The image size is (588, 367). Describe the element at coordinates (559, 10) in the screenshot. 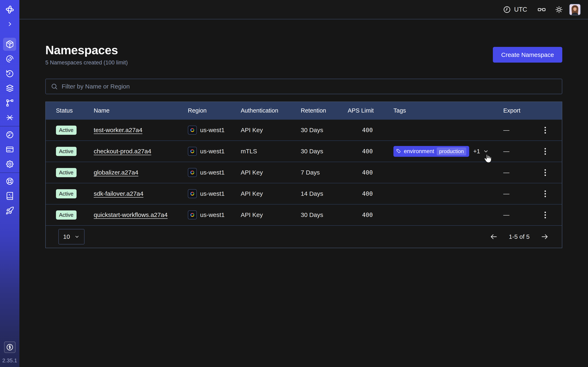

I see `sun-icon` at that location.